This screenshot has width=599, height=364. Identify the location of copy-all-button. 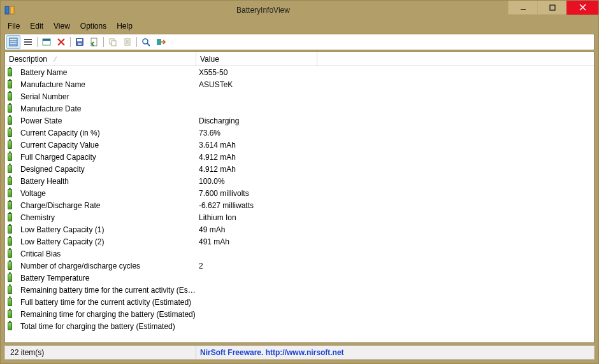
(127, 42).